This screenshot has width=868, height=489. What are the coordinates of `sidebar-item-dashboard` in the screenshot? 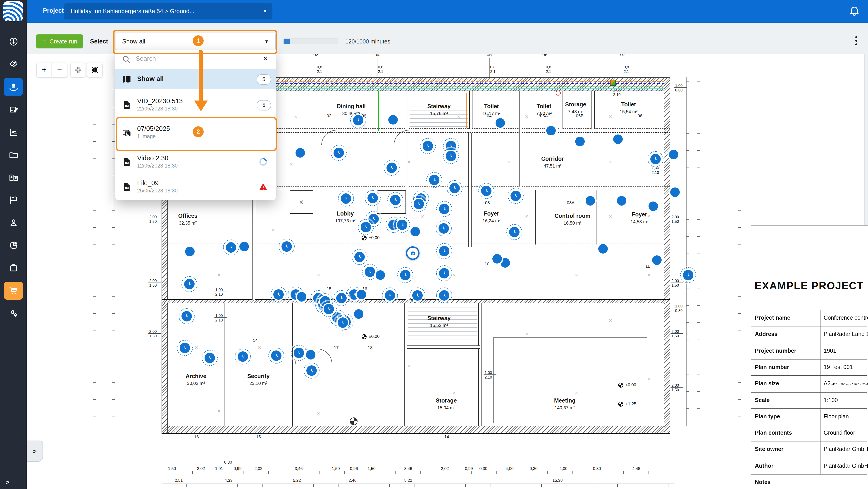 It's located at (13, 42).